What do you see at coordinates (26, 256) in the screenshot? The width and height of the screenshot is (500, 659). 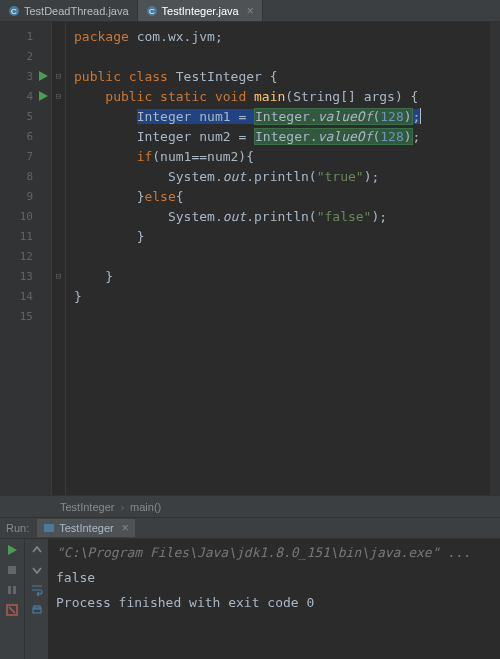 I see `line-number: 12` at bounding box center [26, 256].